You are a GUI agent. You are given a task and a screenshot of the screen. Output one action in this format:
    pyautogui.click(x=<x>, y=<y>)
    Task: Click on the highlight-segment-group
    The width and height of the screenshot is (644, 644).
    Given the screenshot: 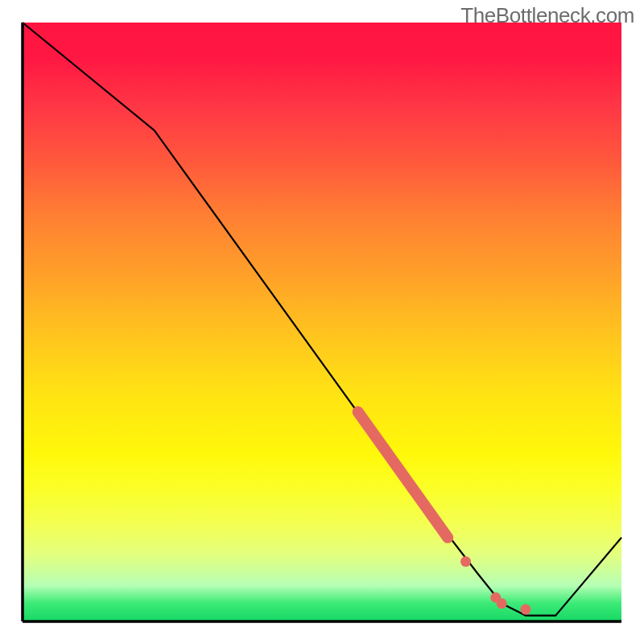 What is the action you would take?
    pyautogui.click(x=403, y=475)
    